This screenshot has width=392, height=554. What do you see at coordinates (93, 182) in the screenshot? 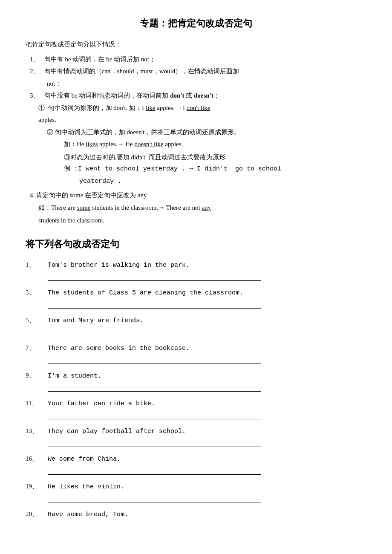
I see `subrule-3-example-cont: yeaterday .` at bounding box center [93, 182].